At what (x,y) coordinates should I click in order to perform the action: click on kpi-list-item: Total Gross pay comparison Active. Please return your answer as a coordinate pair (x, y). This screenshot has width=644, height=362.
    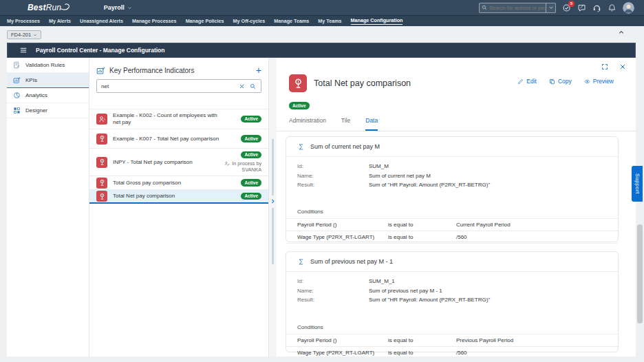
    Looking at the image, I should click on (179, 183).